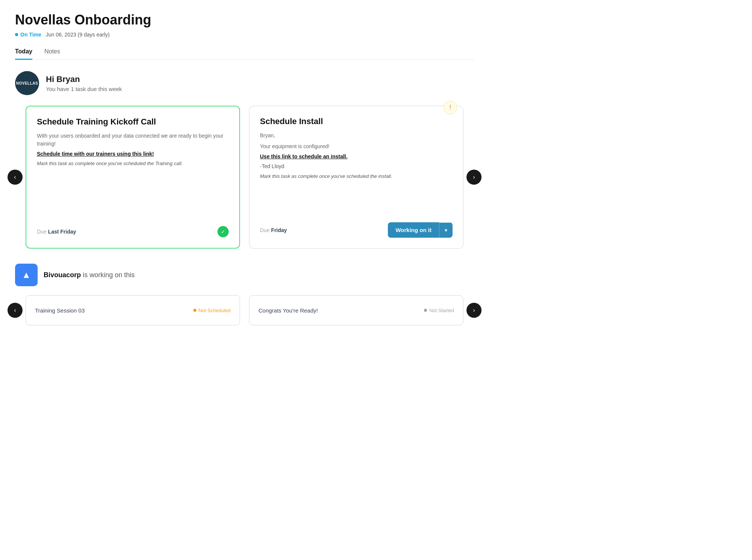 The height and width of the screenshot is (560, 752). I want to click on task1-link: Schedule time with our trainers using th…, so click(133, 154).